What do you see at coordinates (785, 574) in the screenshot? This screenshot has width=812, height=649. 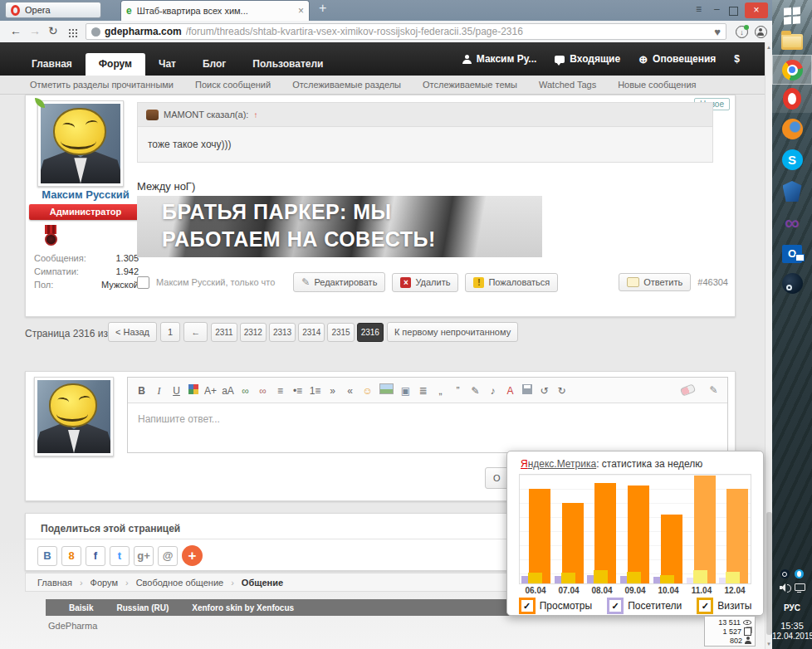 I see `steam-tray-icon` at bounding box center [785, 574].